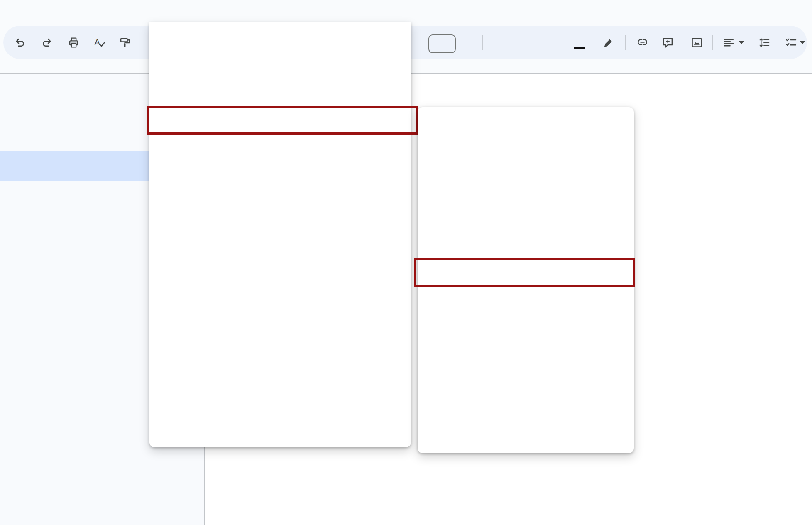 This screenshot has width=812, height=525. Describe the element at coordinates (125, 42) in the screenshot. I see `paint-format-icon` at that location.